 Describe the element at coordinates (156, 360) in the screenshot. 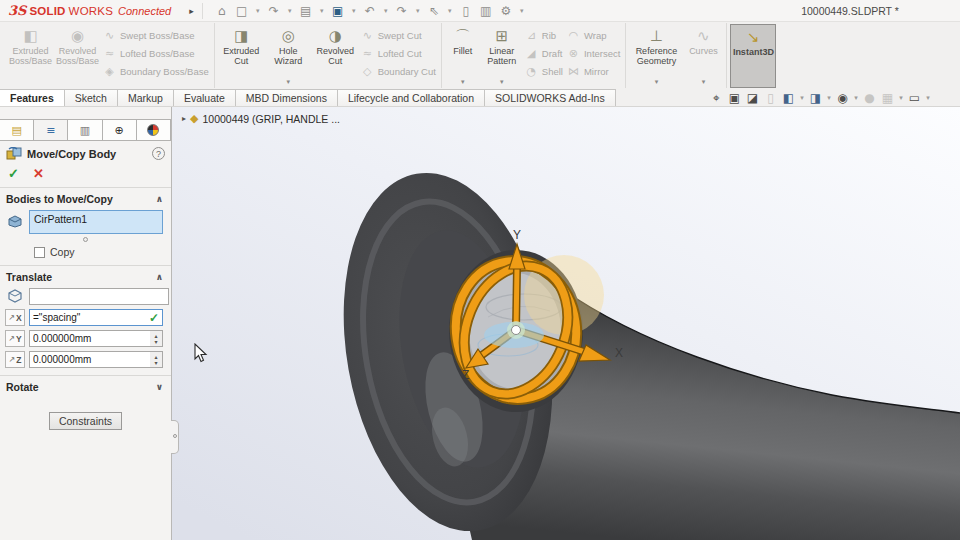

I see `delta-z-spinner: ▴▾` at that location.